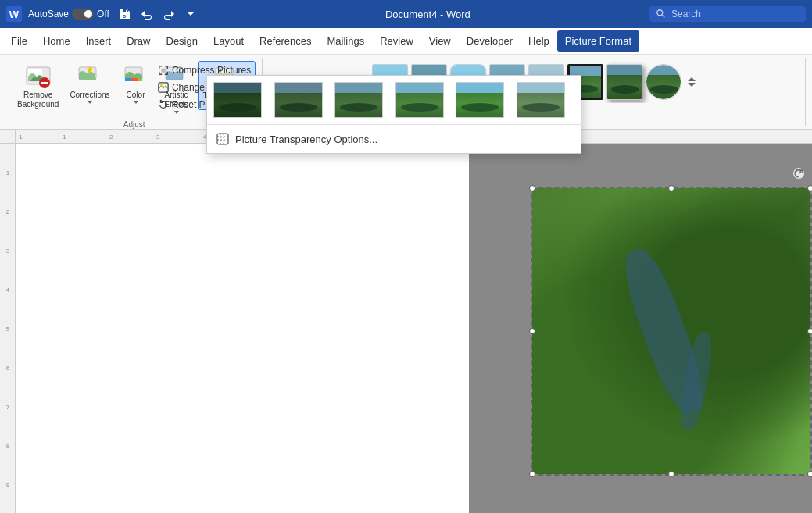 This screenshot has width=812, height=513. Describe the element at coordinates (799, 173) in the screenshot. I see `rotate-icon` at that location.